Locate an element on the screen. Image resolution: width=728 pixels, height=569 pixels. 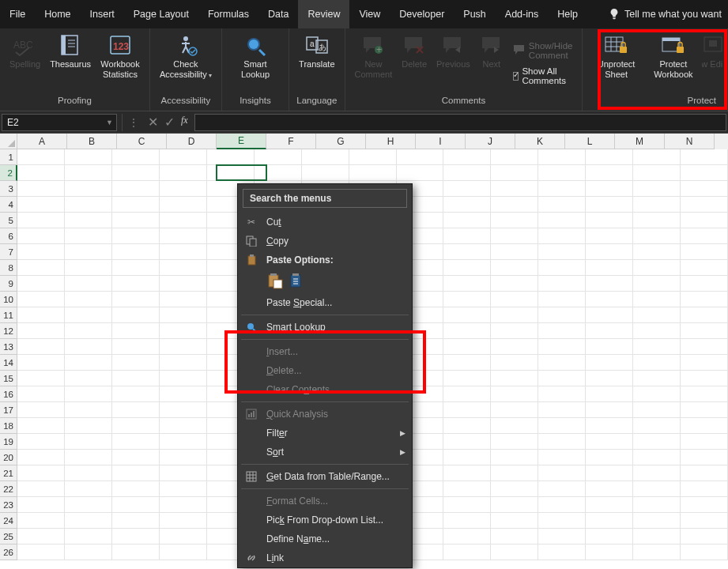
ctx-sort: Sort▶ is located at coordinates (325, 452).